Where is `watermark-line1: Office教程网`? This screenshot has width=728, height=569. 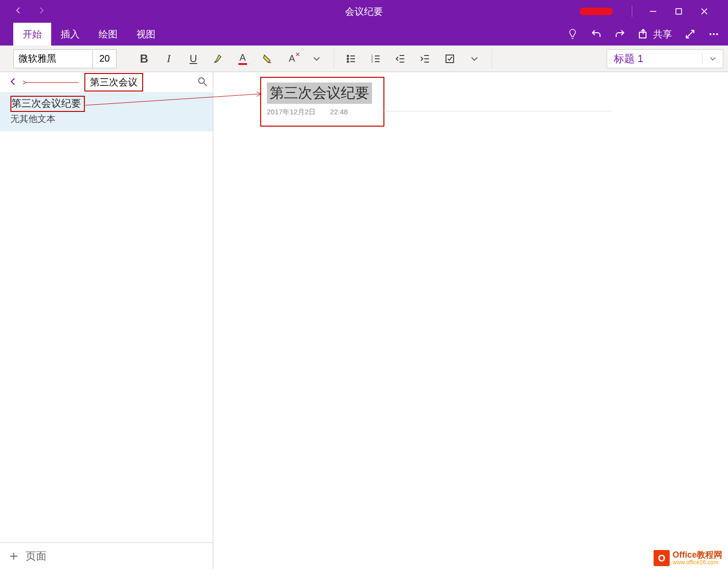
watermark-line1: Office教程网 is located at coordinates (698, 555).